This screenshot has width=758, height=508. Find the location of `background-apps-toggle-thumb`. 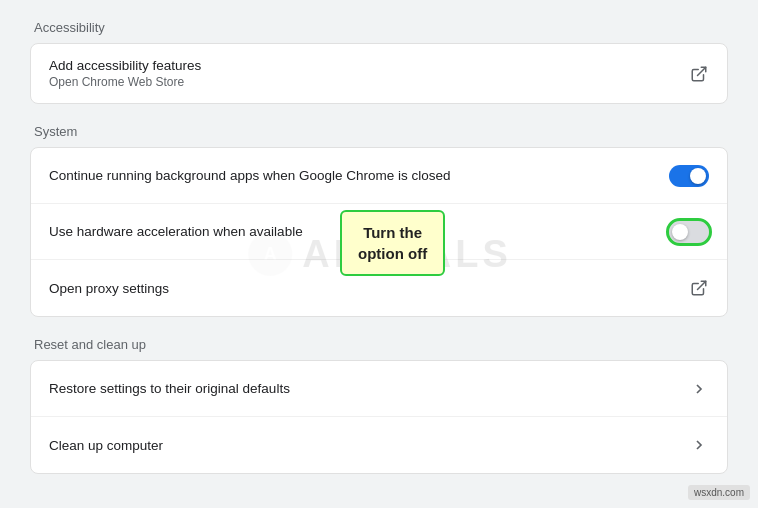

background-apps-toggle-thumb is located at coordinates (698, 176).